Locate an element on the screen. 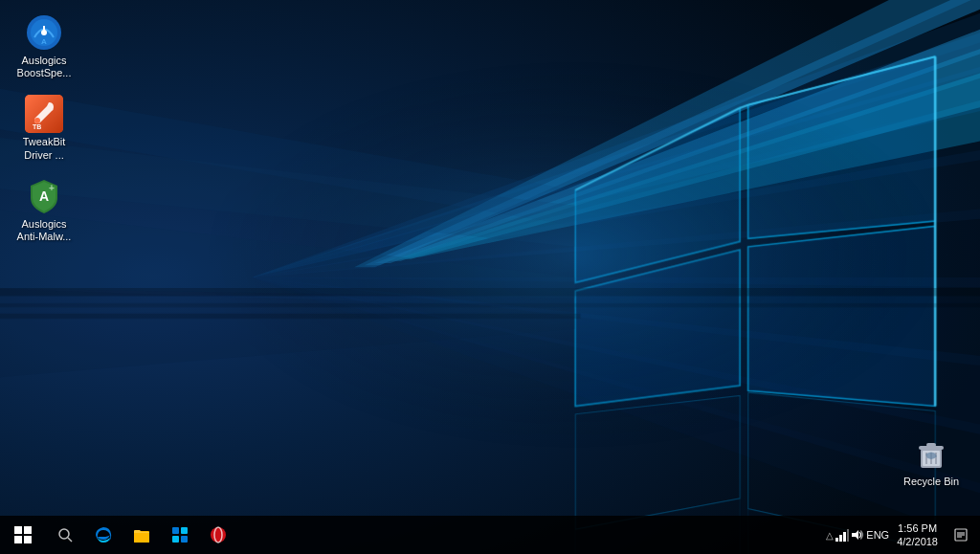  desktop-icons: A Auslogics BoostSpe... is located at coordinates (44, 128).